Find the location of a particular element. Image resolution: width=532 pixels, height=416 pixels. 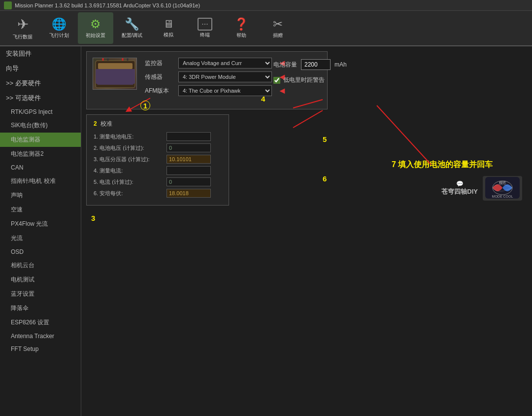

toolbar-label-6: 帮助 is located at coordinates (241, 35).